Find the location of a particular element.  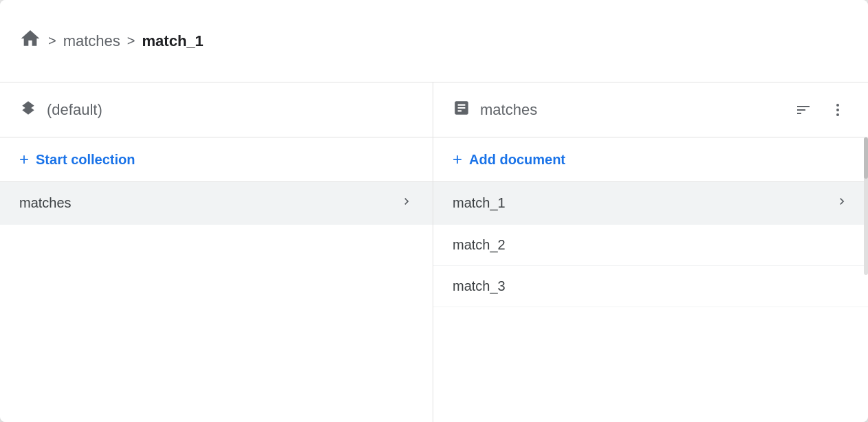

chevron-right-icon is located at coordinates (406, 203).